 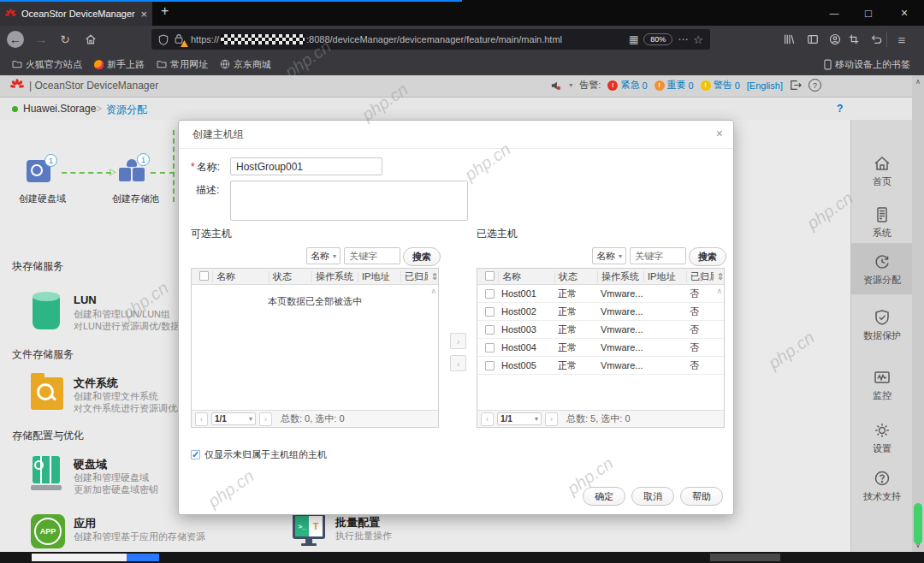 What do you see at coordinates (904, 13) in the screenshot?
I see `window-close-button: ×` at bounding box center [904, 13].